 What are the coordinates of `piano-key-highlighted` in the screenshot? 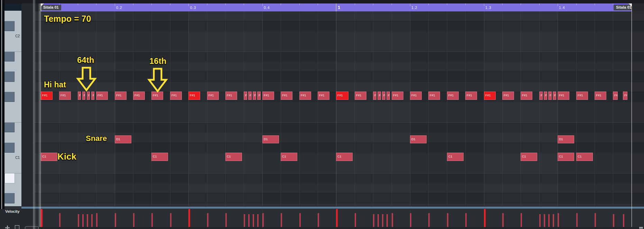 It's located at (10, 178).